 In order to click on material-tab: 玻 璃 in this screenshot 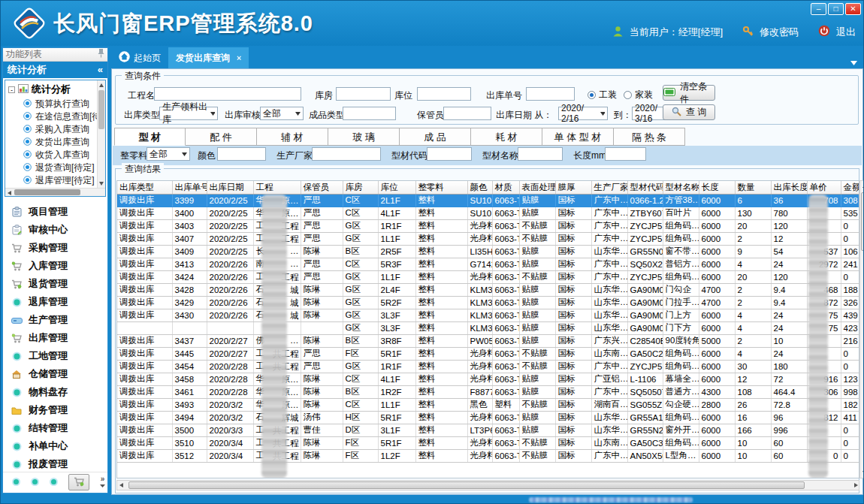, I will do `click(364, 137)`.